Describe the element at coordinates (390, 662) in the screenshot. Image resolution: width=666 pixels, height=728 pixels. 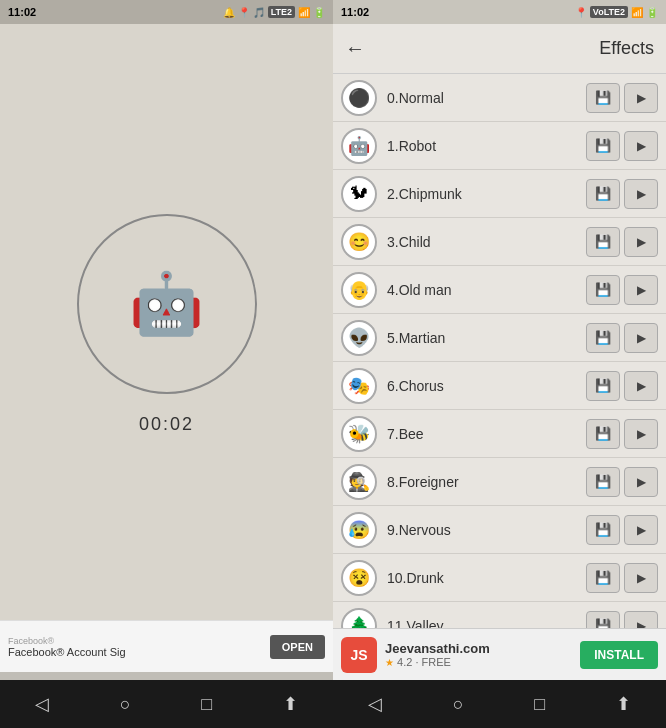
I see `stars-icon: ★` at that location.